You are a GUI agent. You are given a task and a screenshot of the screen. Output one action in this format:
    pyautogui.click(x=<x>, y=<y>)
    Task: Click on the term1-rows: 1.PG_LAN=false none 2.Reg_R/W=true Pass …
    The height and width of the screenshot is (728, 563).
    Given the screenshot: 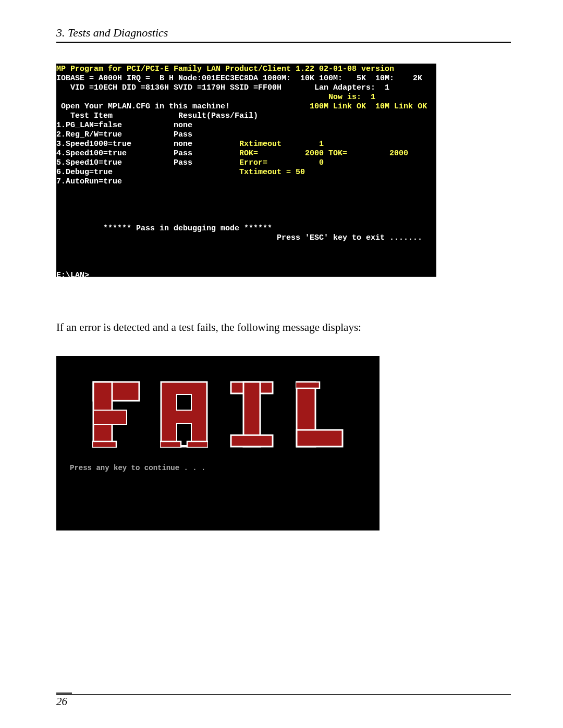 What is the action you would take?
    pyautogui.click(x=232, y=153)
    